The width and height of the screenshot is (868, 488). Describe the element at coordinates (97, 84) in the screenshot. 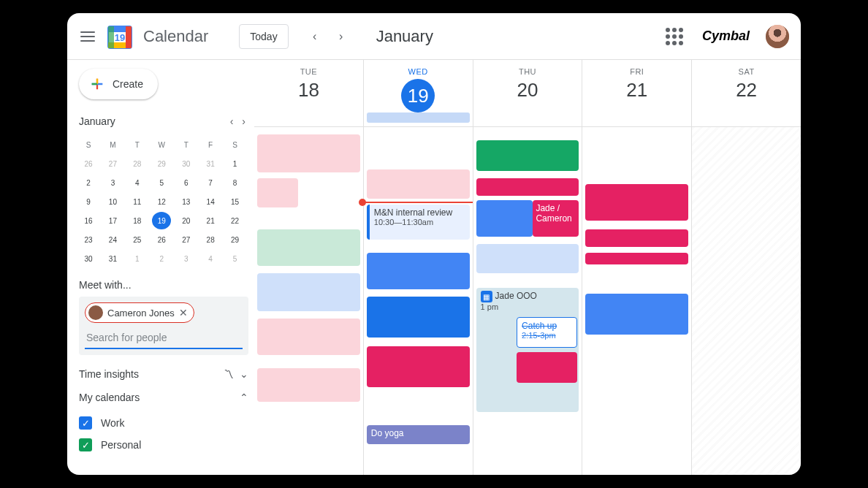

I see `plus-icon` at that location.